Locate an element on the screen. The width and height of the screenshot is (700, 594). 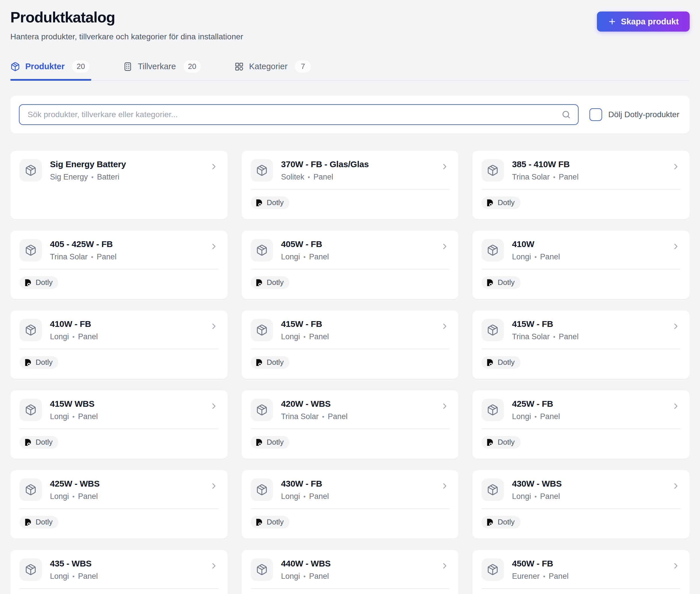
tab-bar: Produkter 20 Tillverkare 20 Kategorier 7 is located at coordinates (350, 71).